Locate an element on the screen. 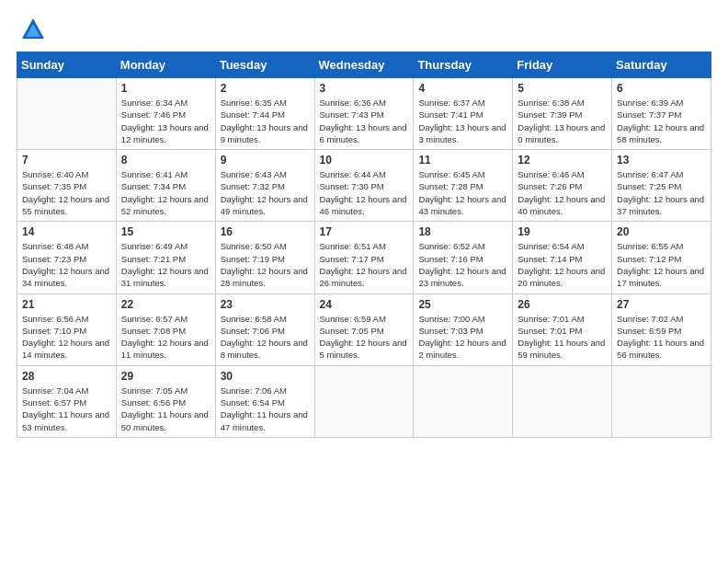 The height and width of the screenshot is (563, 728). day-info: Sunrise: 6:43 AMSunset: 7:32 PMDaylight:… is located at coordinates (265, 193).